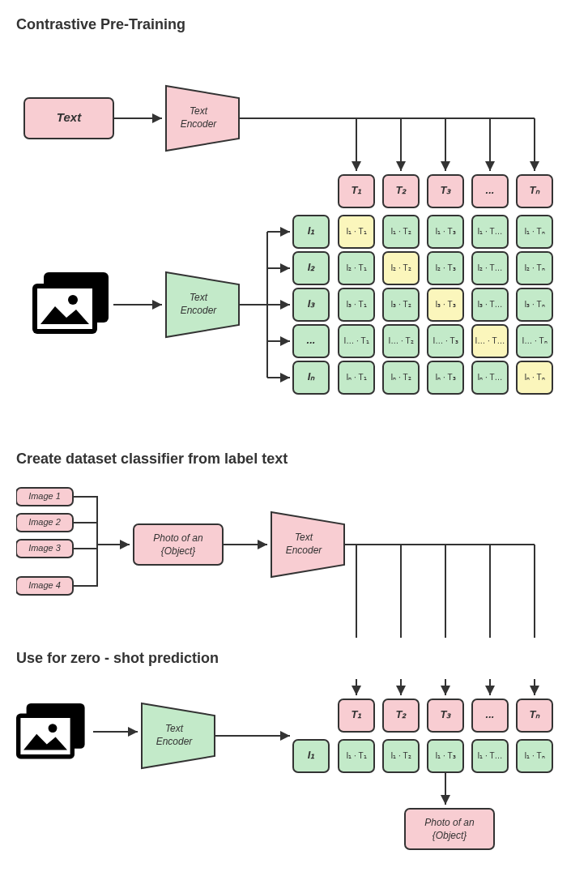  I want to click on prediction-output, so click(450, 829).